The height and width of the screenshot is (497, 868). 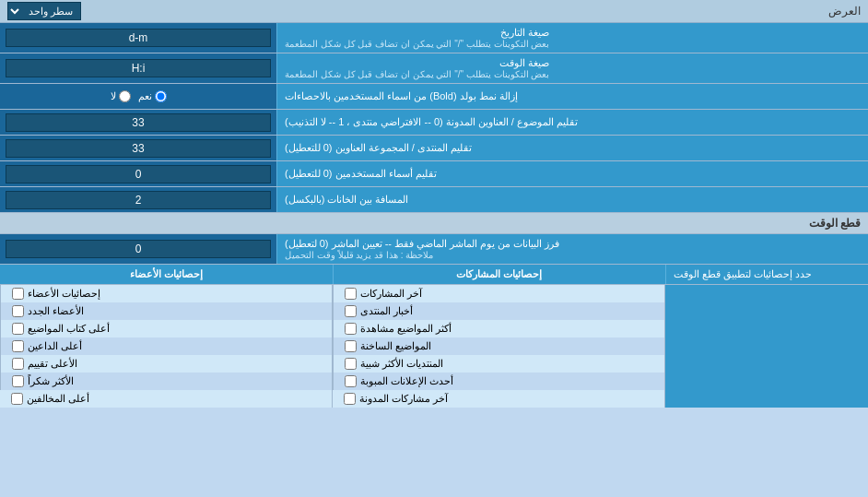 What do you see at coordinates (138, 38) in the screenshot?
I see `date-format-input-wrap` at bounding box center [138, 38].